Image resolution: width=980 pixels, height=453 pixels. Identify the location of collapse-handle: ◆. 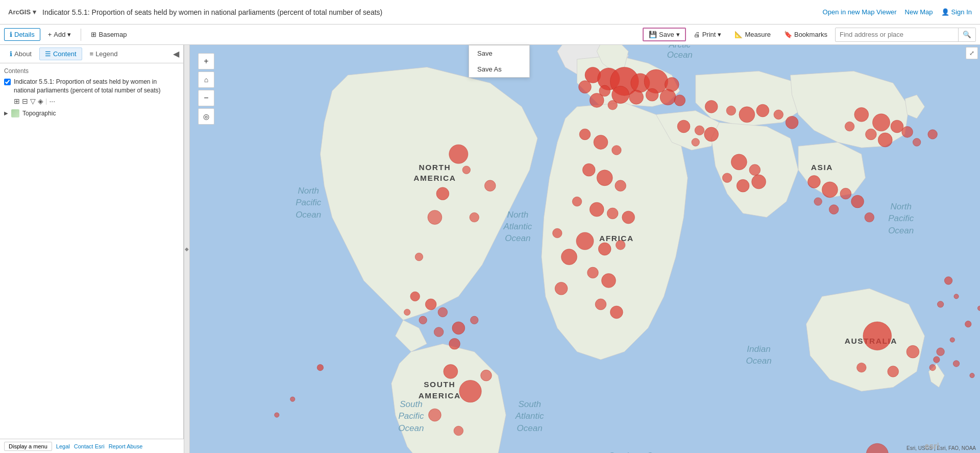
(187, 249).